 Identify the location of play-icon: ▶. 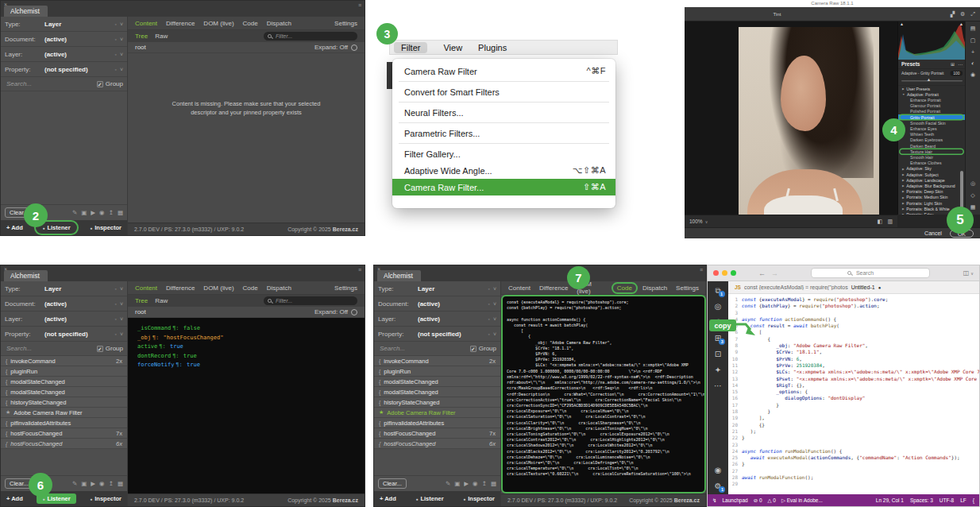
(93, 483).